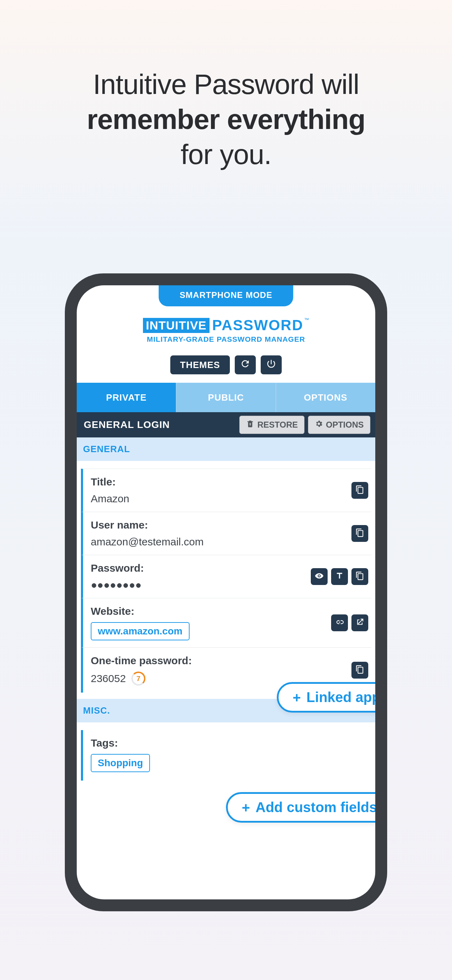 The height and width of the screenshot is (980, 452). What do you see at coordinates (226, 330) in the screenshot?
I see `app-logo: INTUITIVE PASSWORD™ Military-Grade Passw…` at bounding box center [226, 330].